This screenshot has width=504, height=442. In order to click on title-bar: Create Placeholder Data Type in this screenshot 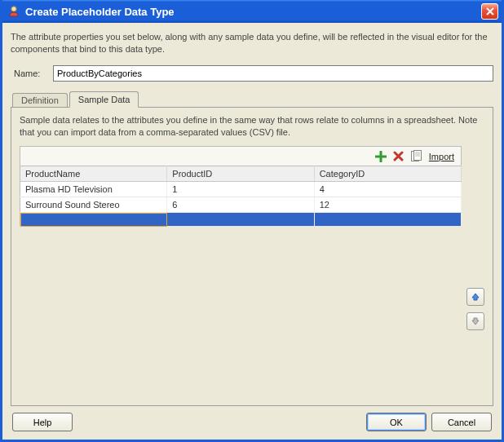, I will do `click(252, 11)`.